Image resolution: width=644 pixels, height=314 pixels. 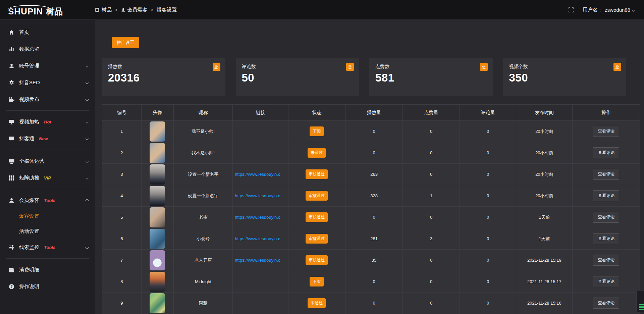 What do you see at coordinates (48, 32) in the screenshot?
I see `sidebar-item-home: 首页` at bounding box center [48, 32].